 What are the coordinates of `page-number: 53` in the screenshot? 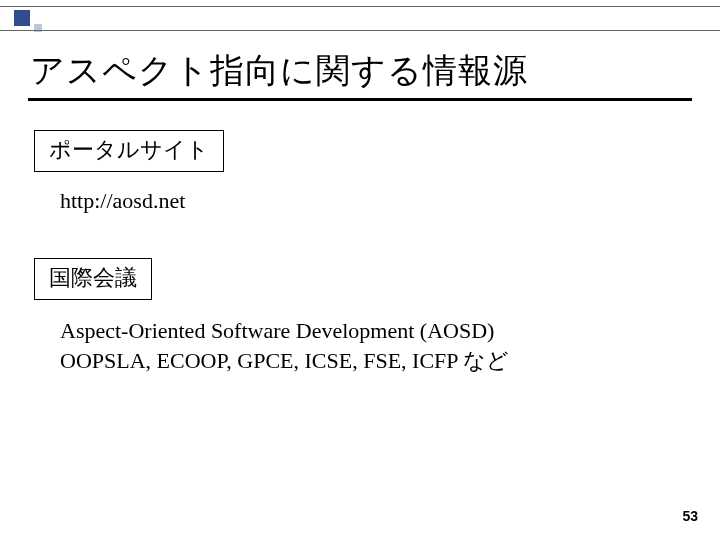 It's located at (690, 516).